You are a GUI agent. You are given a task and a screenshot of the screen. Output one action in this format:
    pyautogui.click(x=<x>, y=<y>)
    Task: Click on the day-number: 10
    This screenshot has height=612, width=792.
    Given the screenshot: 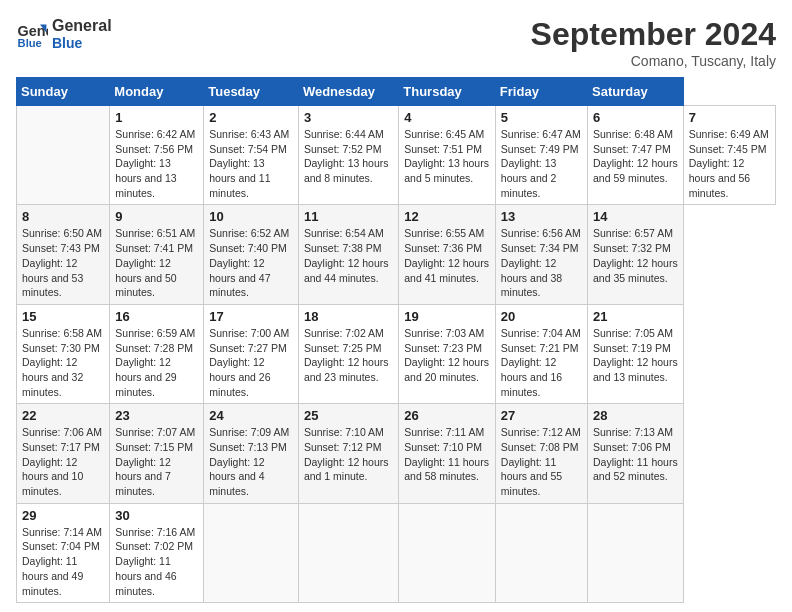 What is the action you would take?
    pyautogui.click(x=251, y=216)
    